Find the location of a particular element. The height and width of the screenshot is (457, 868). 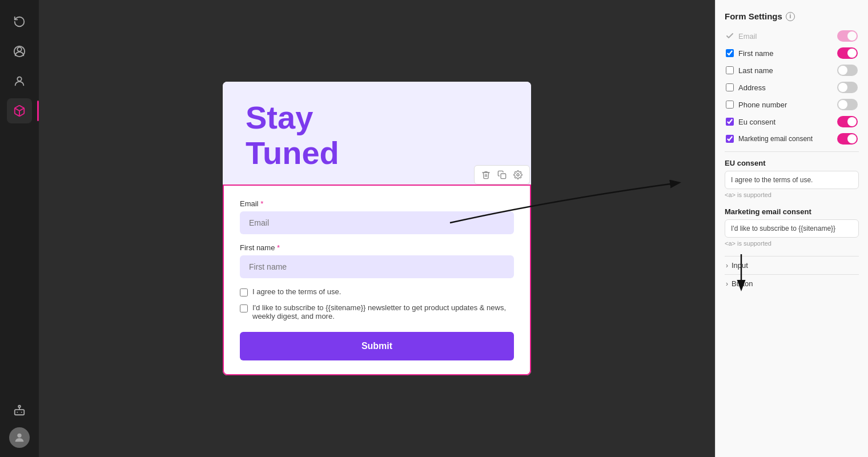

settings-toggle-email is located at coordinates (847, 36).